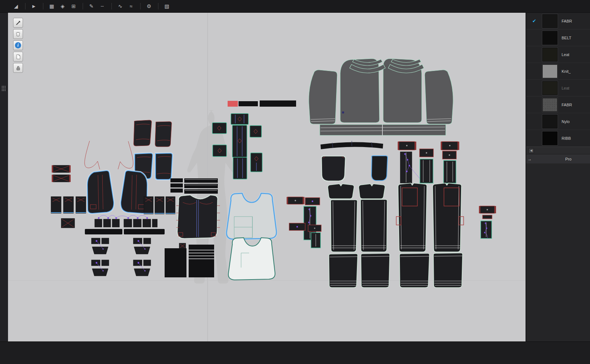  I want to click on pattern-mesh-tool-button: ⊞, so click(74, 6).